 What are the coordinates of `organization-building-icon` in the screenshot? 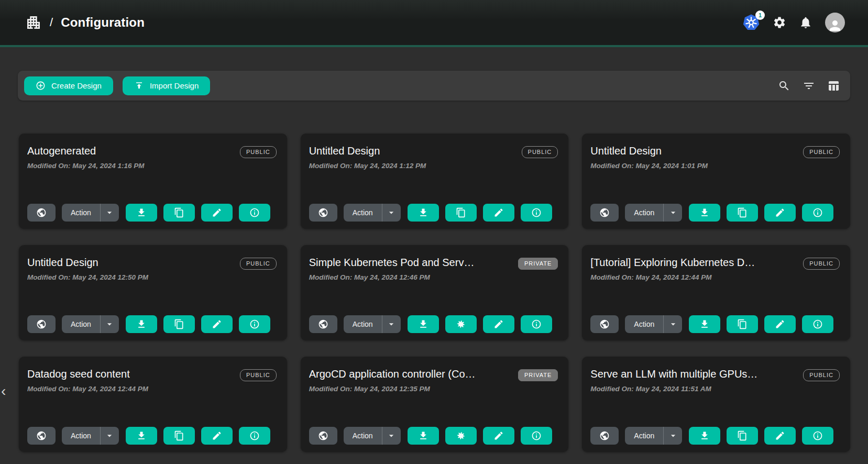 It's located at (34, 23).